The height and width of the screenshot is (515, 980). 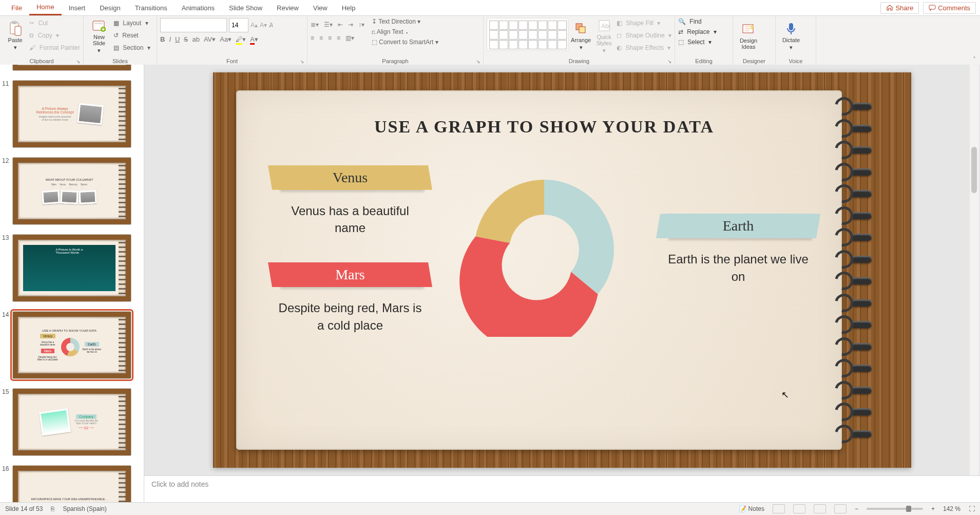 What do you see at coordinates (315, 25) in the screenshot?
I see `bullets-button: ≣▾` at bounding box center [315, 25].